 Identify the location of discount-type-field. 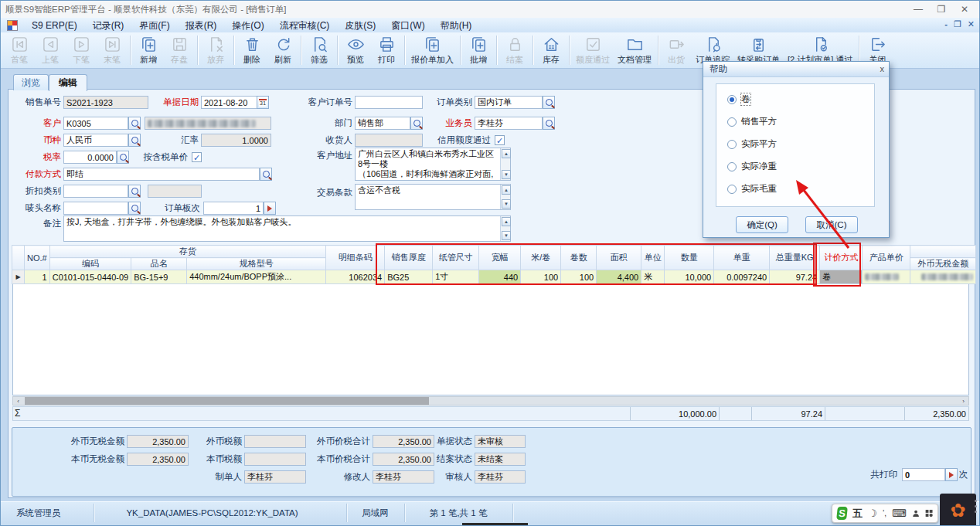
(96, 192).